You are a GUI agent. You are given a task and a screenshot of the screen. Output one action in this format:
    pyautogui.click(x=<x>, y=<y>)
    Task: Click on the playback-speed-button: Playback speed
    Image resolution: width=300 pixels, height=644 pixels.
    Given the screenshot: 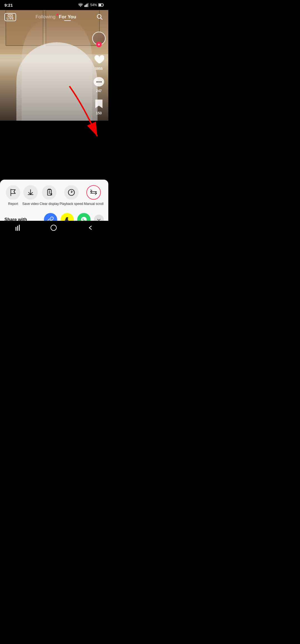 What is the action you would take?
    pyautogui.click(x=72, y=196)
    